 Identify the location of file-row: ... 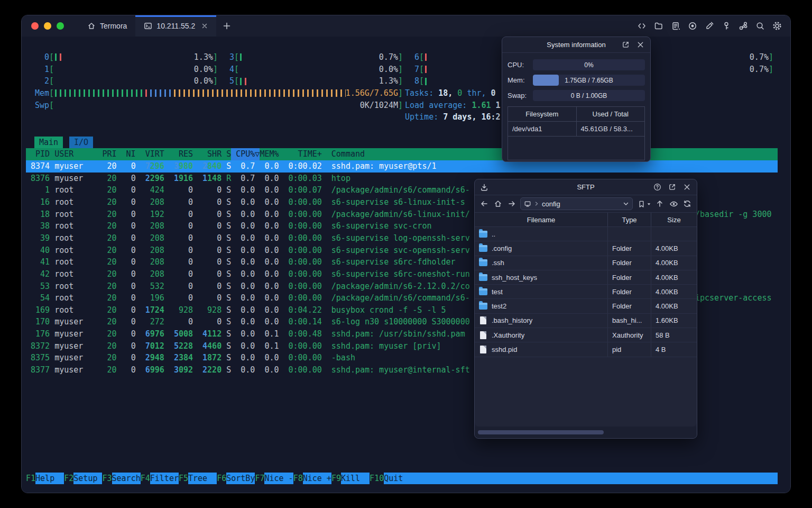
(586, 234).